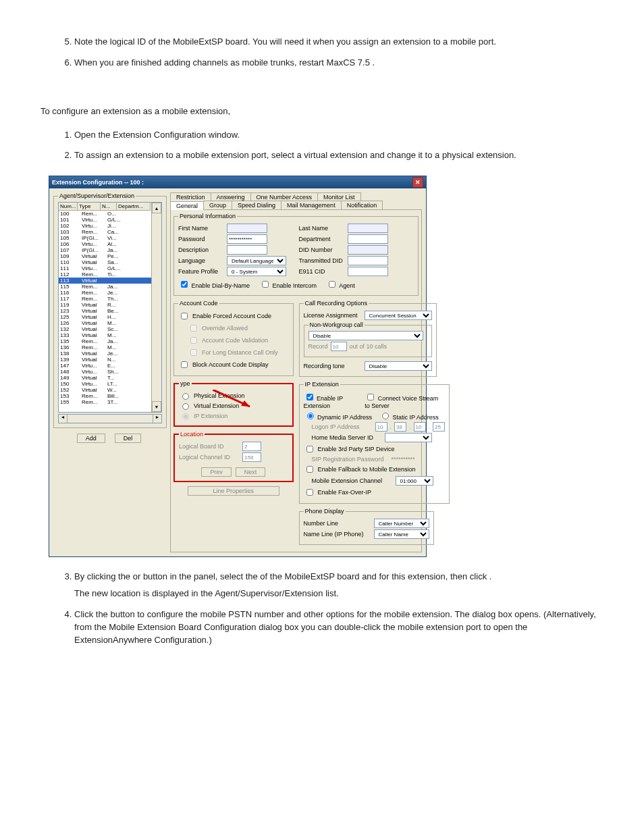  What do you see at coordinates (110, 244) in the screenshot?
I see `table-row: 106Virtu...Al...` at bounding box center [110, 244].